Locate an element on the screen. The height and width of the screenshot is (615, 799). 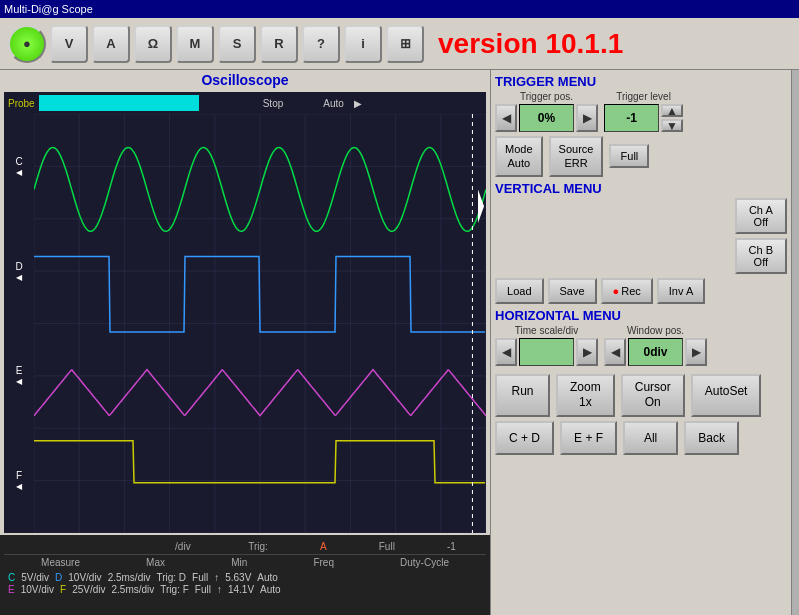
source-err-btn: Source ERR is located at coordinates (576, 156).